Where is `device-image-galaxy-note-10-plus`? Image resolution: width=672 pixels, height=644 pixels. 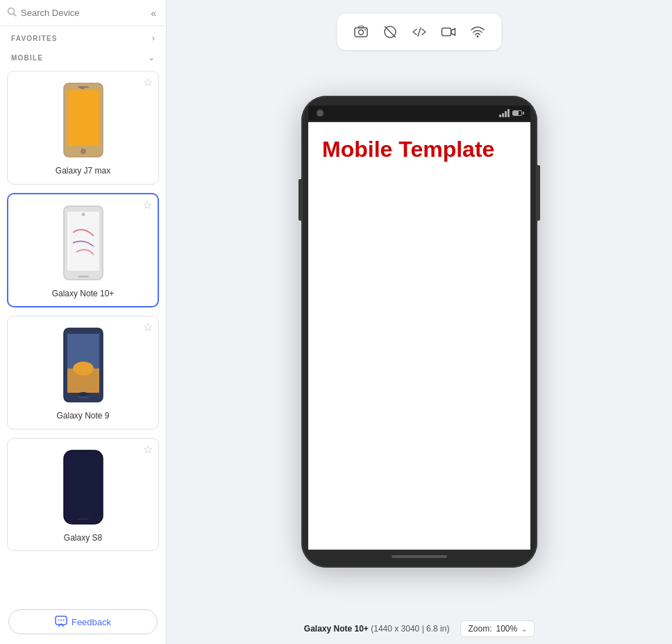 device-image-galaxy-note-10-plus is located at coordinates (83, 243).